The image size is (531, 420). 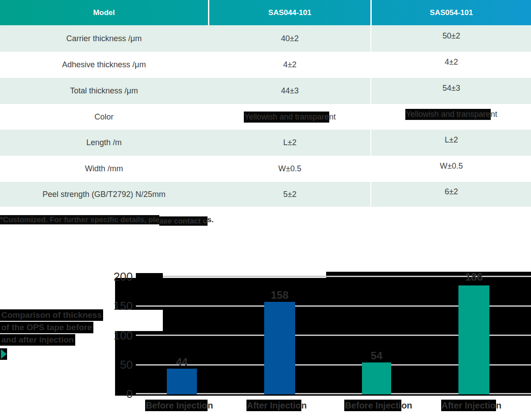 I want to click on header-cell-model: Model, so click(x=104, y=12).